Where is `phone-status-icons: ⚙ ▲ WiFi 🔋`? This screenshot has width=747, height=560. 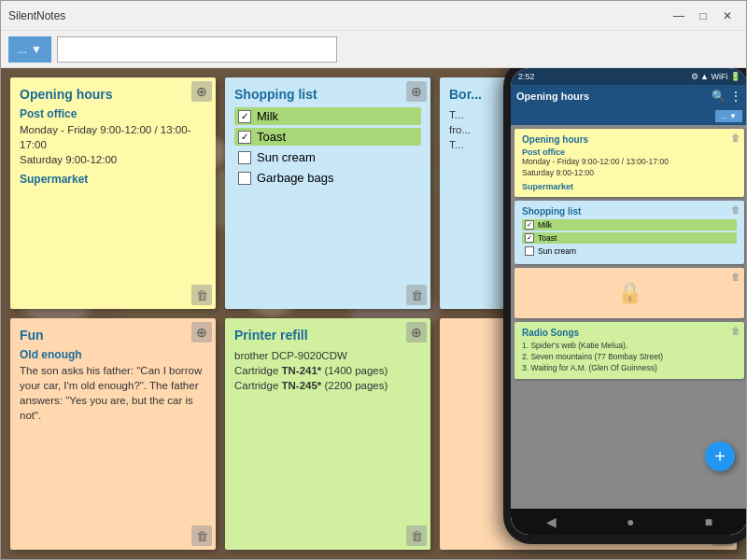 phone-status-icons: ⚙ ▲ WiFi 🔋 is located at coordinates (715, 77).